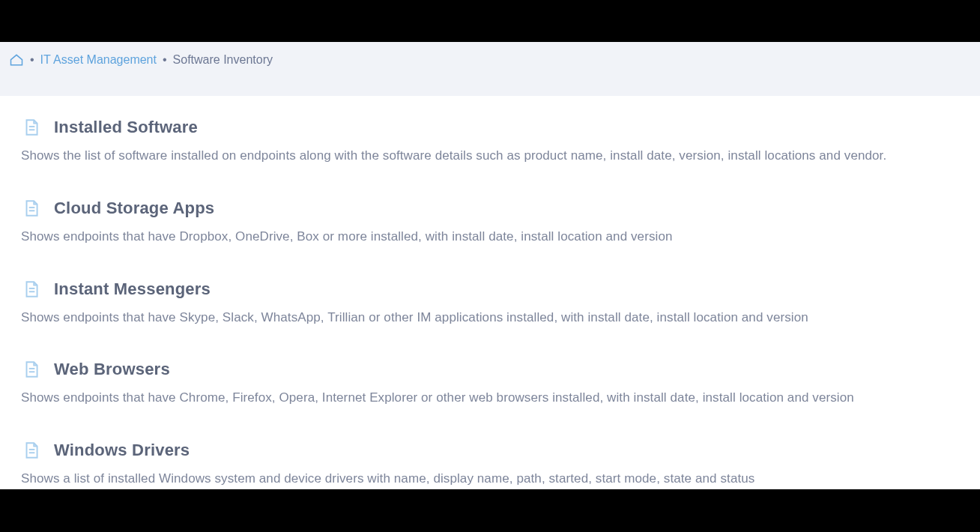 The image size is (980, 532). Describe the element at coordinates (490, 289) in the screenshot. I see `item-instant-messengers: Instant Messengers` at that location.